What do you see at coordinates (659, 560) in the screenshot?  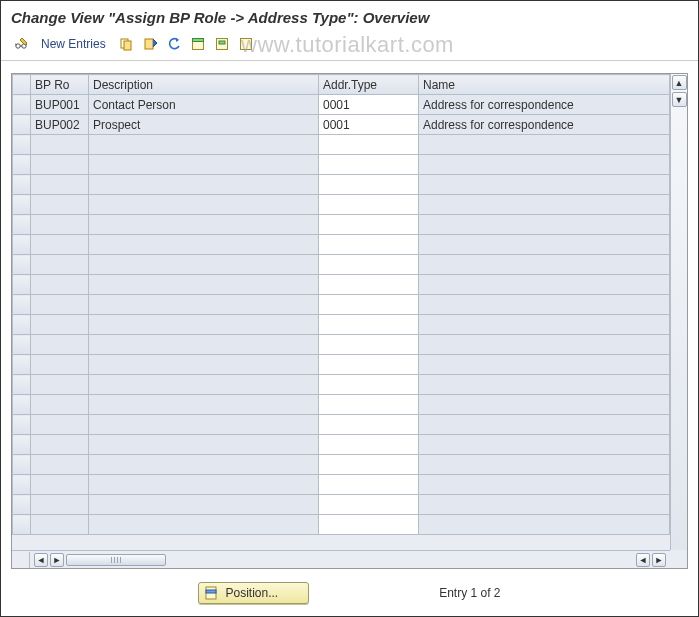 I see `scroll-right-button-2: ►` at bounding box center [659, 560].